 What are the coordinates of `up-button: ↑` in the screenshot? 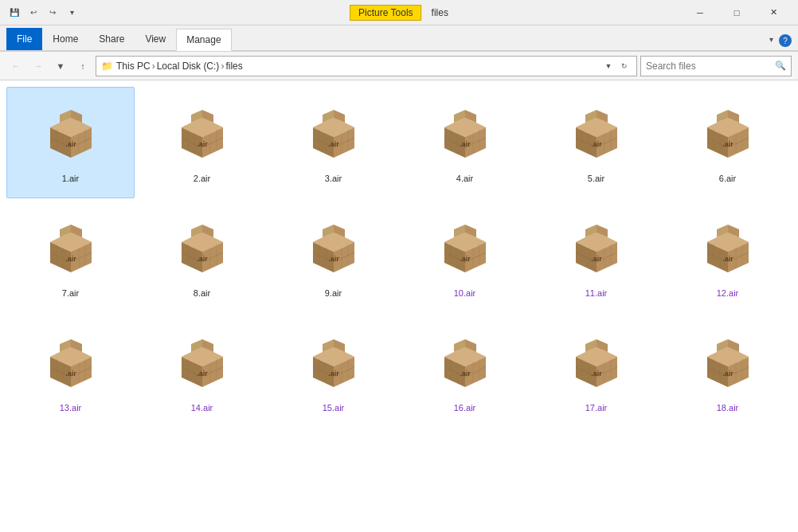 It's located at (83, 66).